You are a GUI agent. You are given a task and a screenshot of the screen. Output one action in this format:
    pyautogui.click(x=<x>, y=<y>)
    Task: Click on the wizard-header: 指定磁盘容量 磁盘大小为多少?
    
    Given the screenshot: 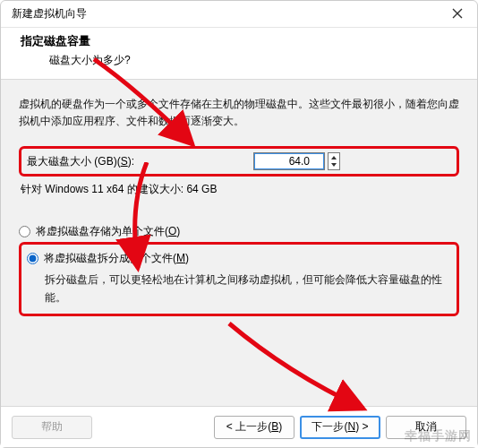 What is the action you would take?
    pyautogui.click(x=239, y=54)
    